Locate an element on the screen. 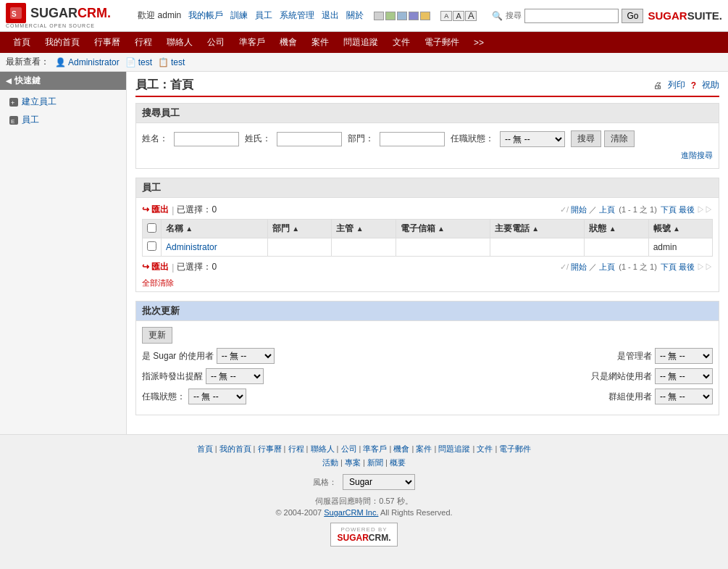  sidebar-item-create-employee: + 建立員工 is located at coordinates (63, 101).